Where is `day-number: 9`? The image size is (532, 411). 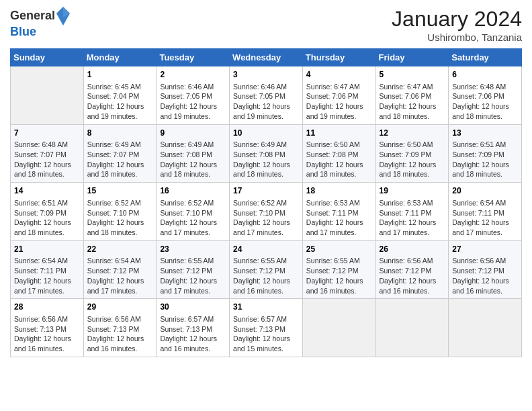 day-number: 9 is located at coordinates (193, 133).